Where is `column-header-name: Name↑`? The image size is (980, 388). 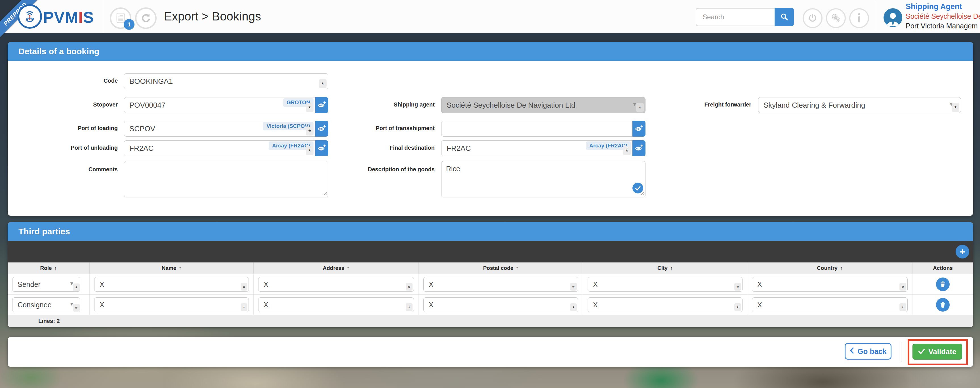 column-header-name: Name↑ is located at coordinates (172, 268).